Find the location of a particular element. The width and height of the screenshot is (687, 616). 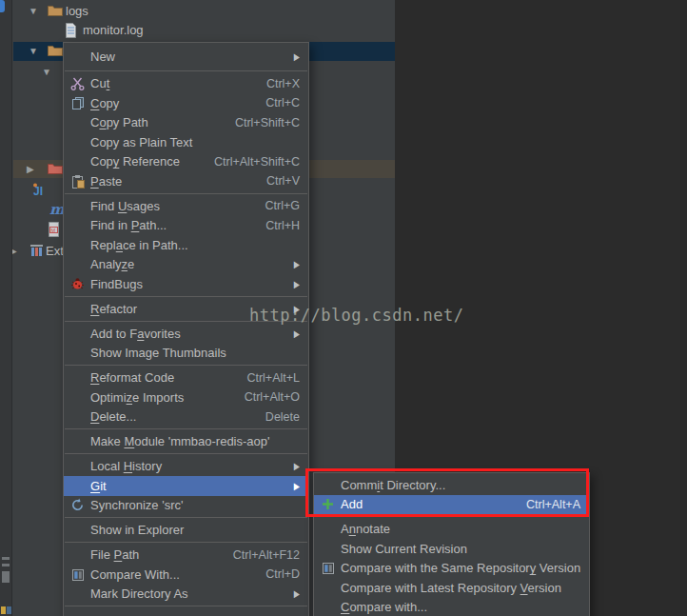

menu-item-show-image-thumbnails: Show Image Thumbnails is located at coordinates (186, 354).